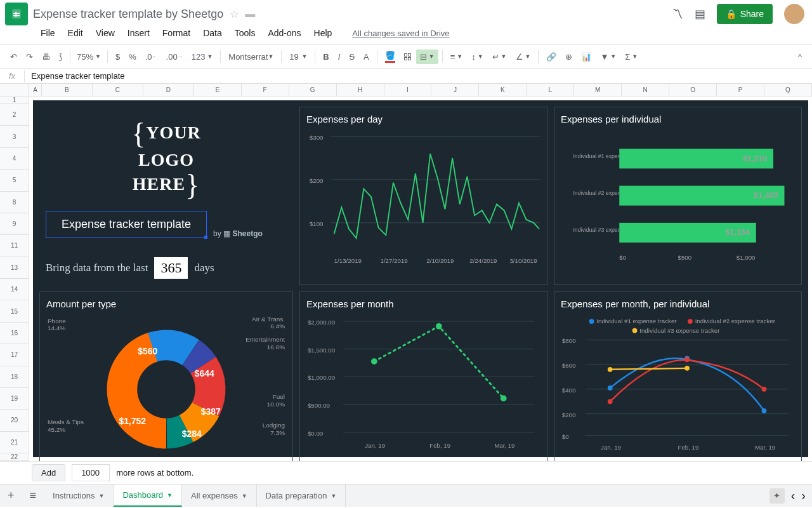  What do you see at coordinates (118, 57) in the screenshot?
I see `currency-button: $` at bounding box center [118, 57].